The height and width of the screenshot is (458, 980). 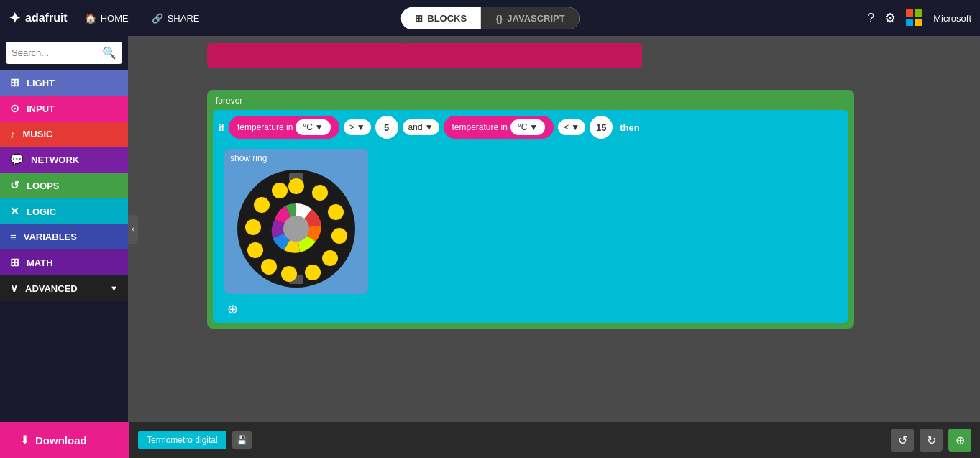 What do you see at coordinates (242, 440) in the screenshot?
I see `bottom-save-button: 💾` at bounding box center [242, 440].